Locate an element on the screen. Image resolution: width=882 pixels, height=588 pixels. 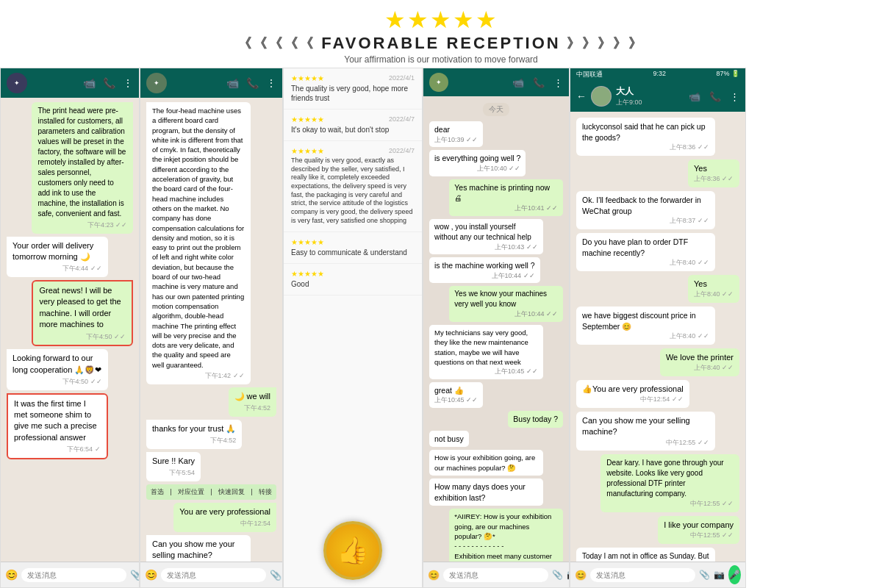
video-icon-2: 📹 is located at coordinates (232, 83).